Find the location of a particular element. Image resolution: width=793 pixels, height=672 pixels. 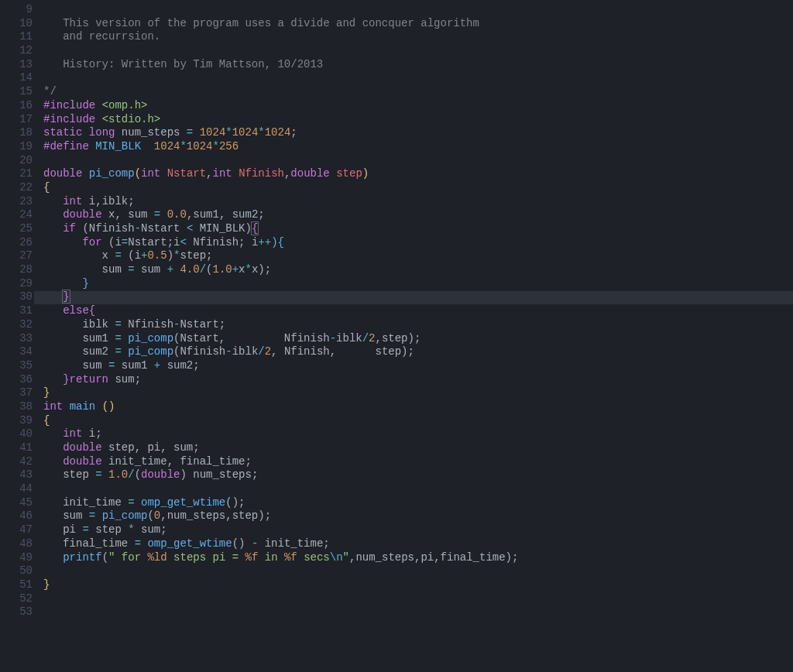

code-line: pi = step * sum; is located at coordinates (418, 530).